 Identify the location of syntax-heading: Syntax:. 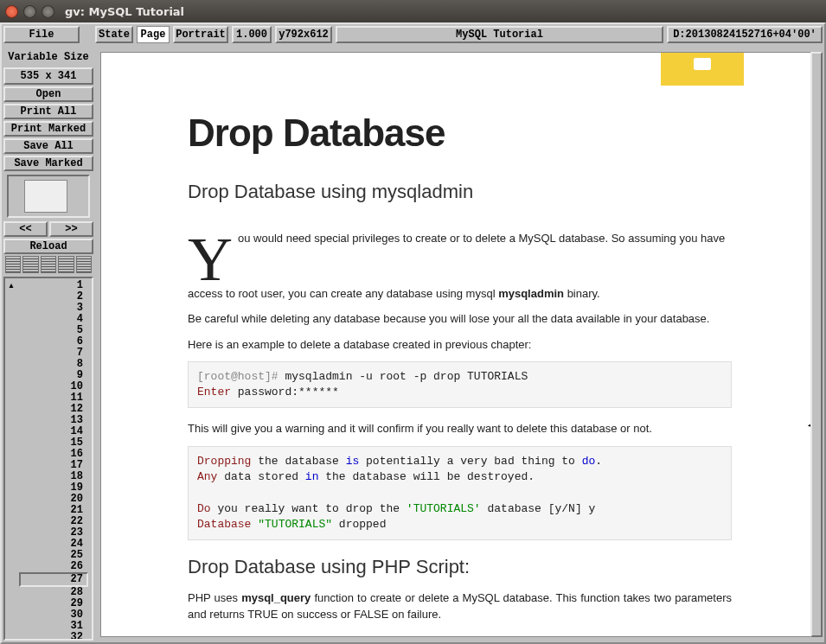
(460, 634).